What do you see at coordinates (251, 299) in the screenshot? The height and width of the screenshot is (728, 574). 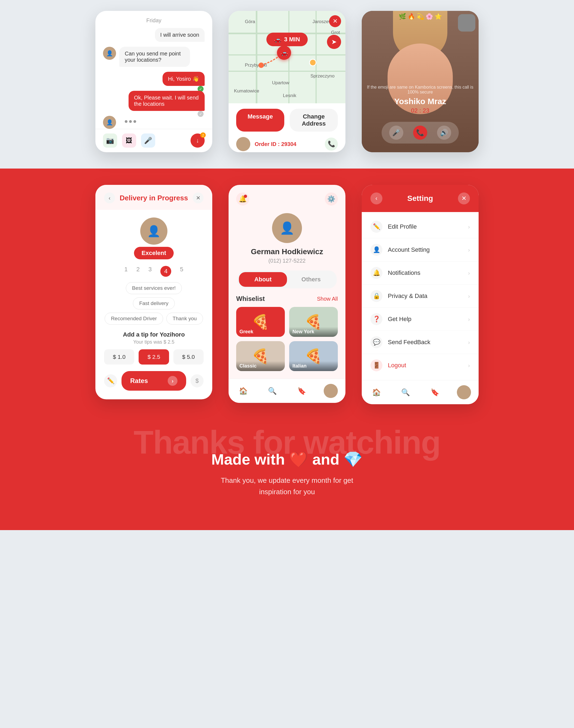 I see `wishlist-title: Whiselist` at bounding box center [251, 299].